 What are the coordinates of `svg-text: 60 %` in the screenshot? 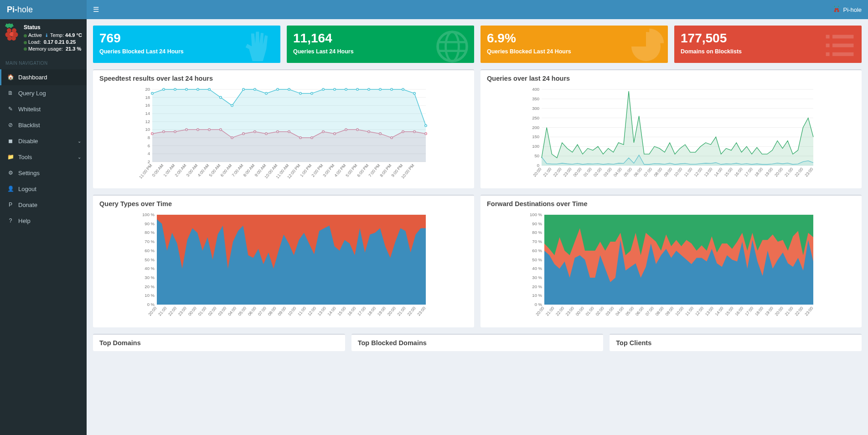 It's located at (537, 251).